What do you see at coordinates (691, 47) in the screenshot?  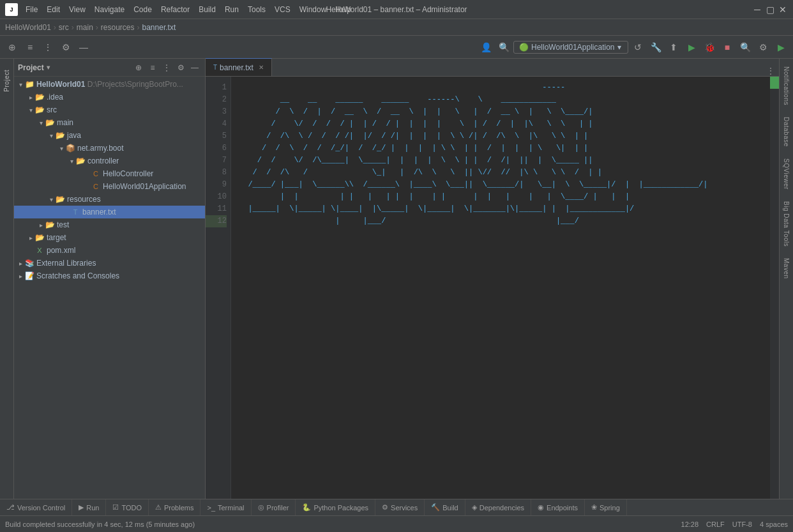 I see `toolbar-run-btn: ▶` at bounding box center [691, 47].